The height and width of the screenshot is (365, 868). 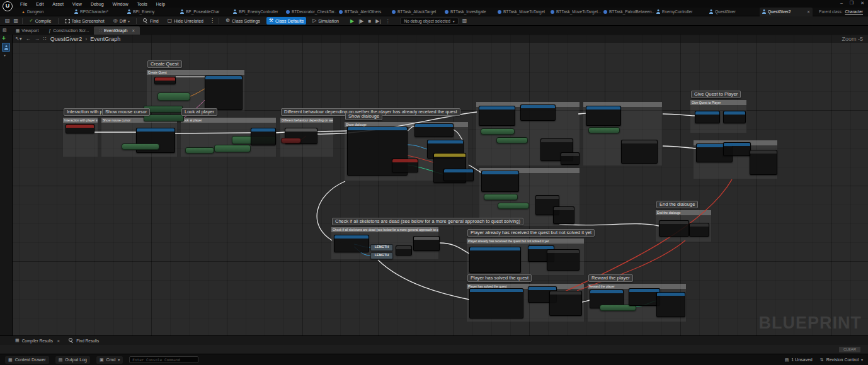 What do you see at coordinates (142, 4) in the screenshot?
I see `menu-item-tools: Tools` at bounding box center [142, 4].